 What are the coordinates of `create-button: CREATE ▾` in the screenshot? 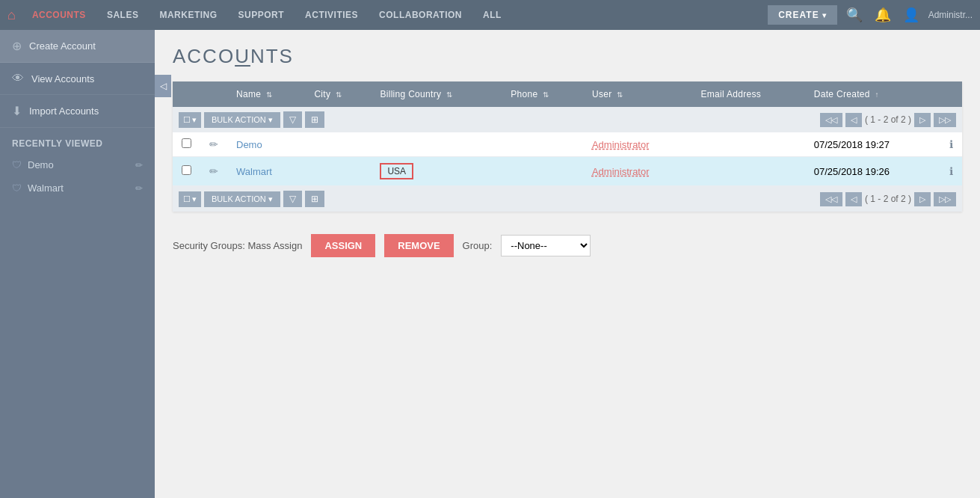 It's located at (802, 15).